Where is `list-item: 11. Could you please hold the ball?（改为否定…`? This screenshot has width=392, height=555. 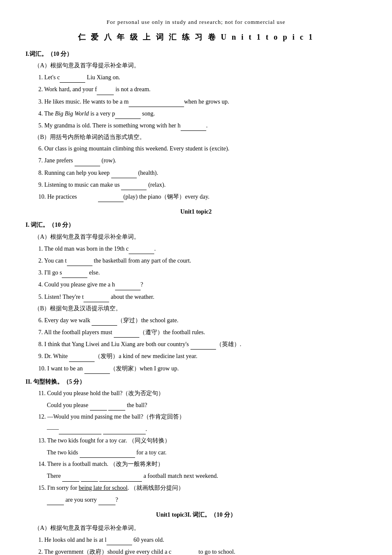
list-item: 11. Could you please hold the ball?（改为否定… is located at coordinates (202, 393).